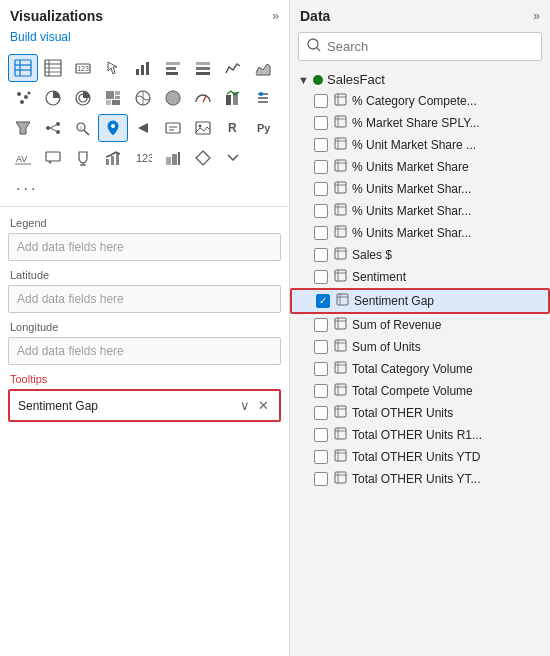  I want to click on r-visual-icon: R, so click(233, 128).